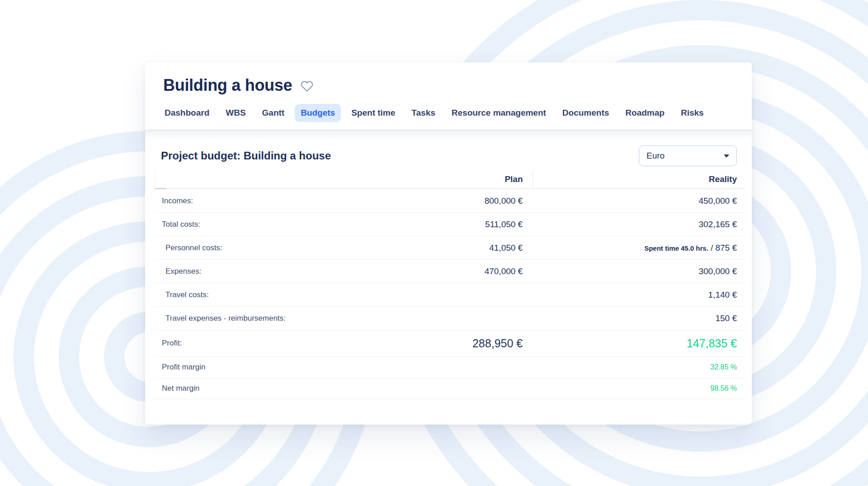 The image size is (868, 486). What do you see at coordinates (449, 224) in the screenshot?
I see `table-row-total-costs: Total costs: 511,050 € 302,165 €` at bounding box center [449, 224].